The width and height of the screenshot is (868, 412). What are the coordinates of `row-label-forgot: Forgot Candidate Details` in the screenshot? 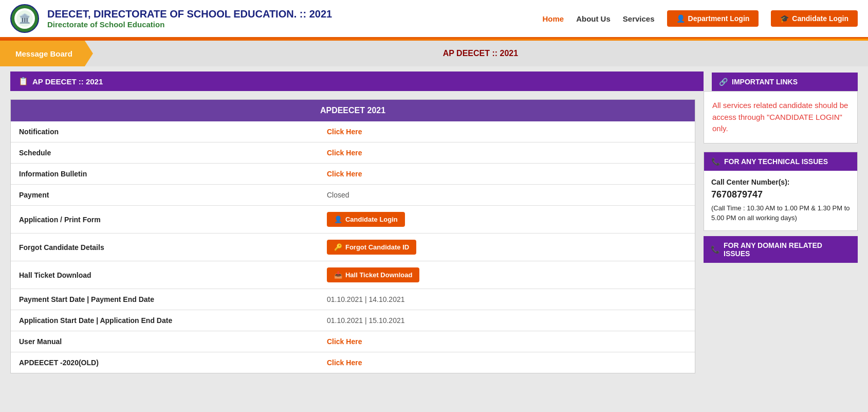 It's located at (164, 247).